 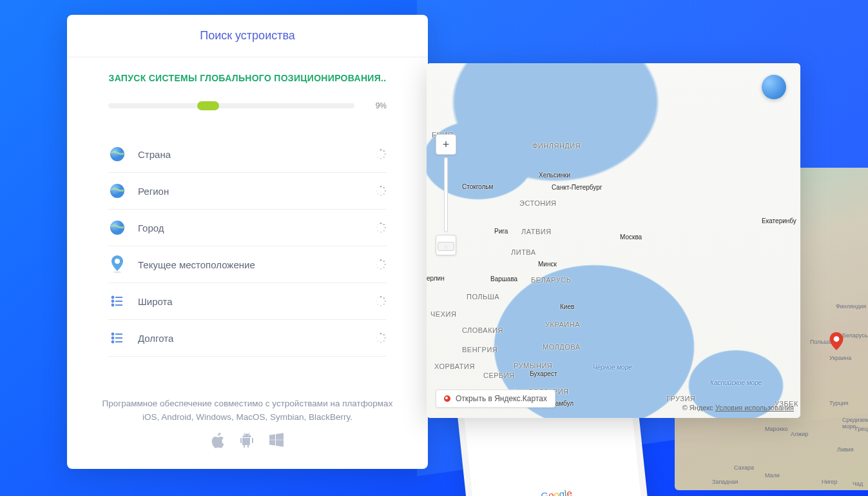 What do you see at coordinates (455, 366) in the screenshot?
I see `map-label-country: ХОРВАТИЯ` at bounding box center [455, 366].